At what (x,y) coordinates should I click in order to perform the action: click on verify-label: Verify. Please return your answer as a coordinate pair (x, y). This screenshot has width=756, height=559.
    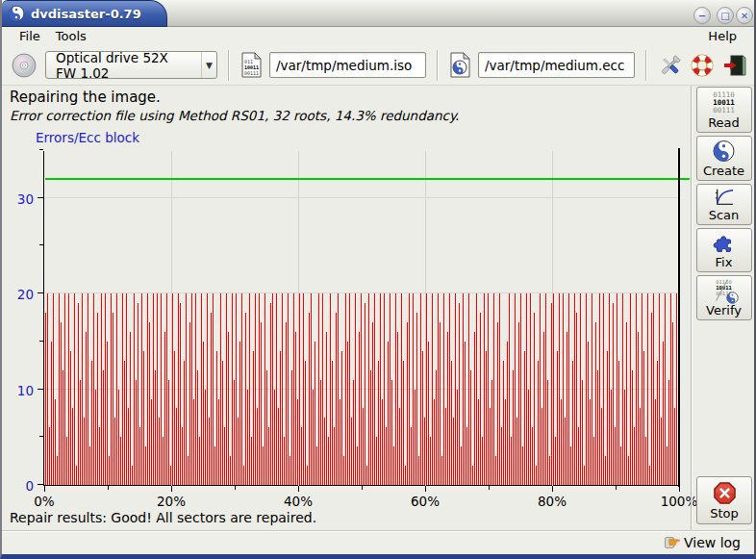
    Looking at the image, I should click on (723, 310).